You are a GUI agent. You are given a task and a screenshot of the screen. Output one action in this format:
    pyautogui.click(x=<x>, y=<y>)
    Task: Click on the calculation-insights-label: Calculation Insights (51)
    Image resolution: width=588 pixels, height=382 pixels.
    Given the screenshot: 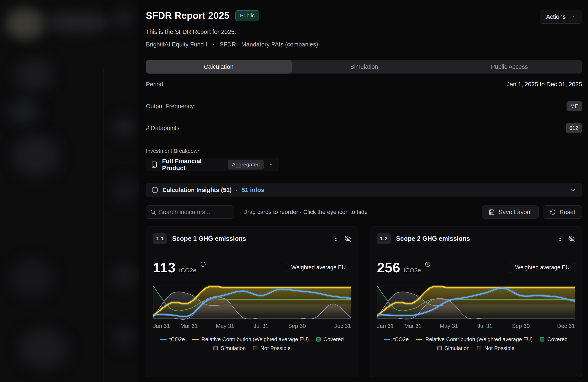 What is the action you would take?
    pyautogui.click(x=197, y=190)
    